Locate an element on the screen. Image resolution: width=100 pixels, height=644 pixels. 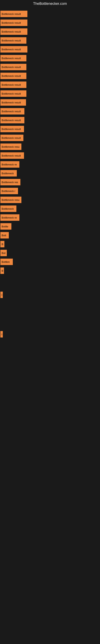
bottleneck-bar: Bottleneck res is located at coordinates (10, 182).